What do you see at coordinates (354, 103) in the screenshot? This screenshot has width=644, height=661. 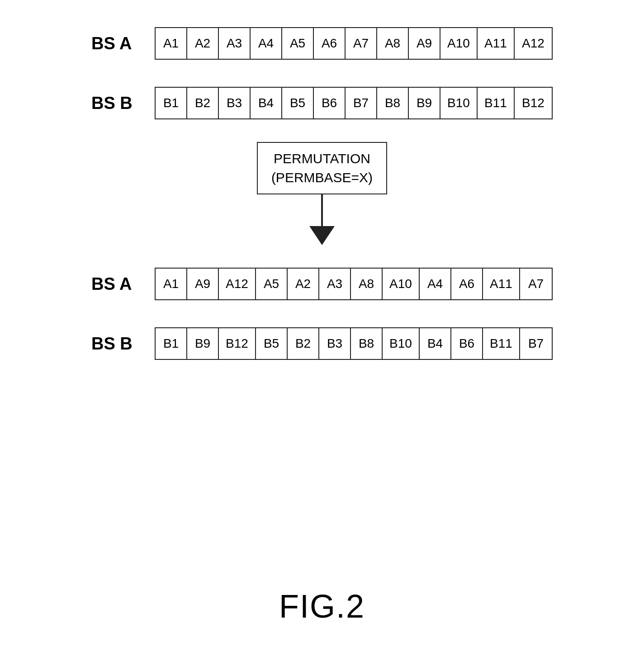 I see `bsb-before-sequence: B1B2B3B4B5B6B7B8B9B10B11B12` at bounding box center [354, 103].